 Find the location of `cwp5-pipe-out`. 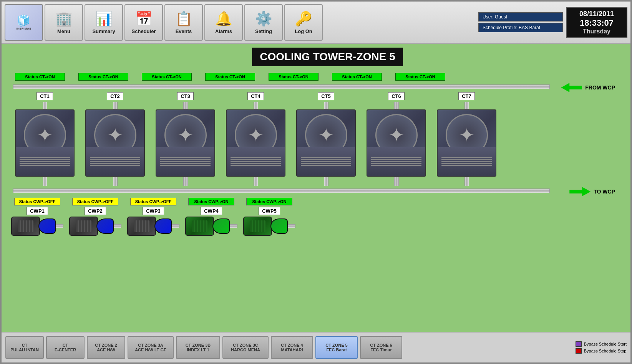

cwp5-pipe-out is located at coordinates (292, 226).